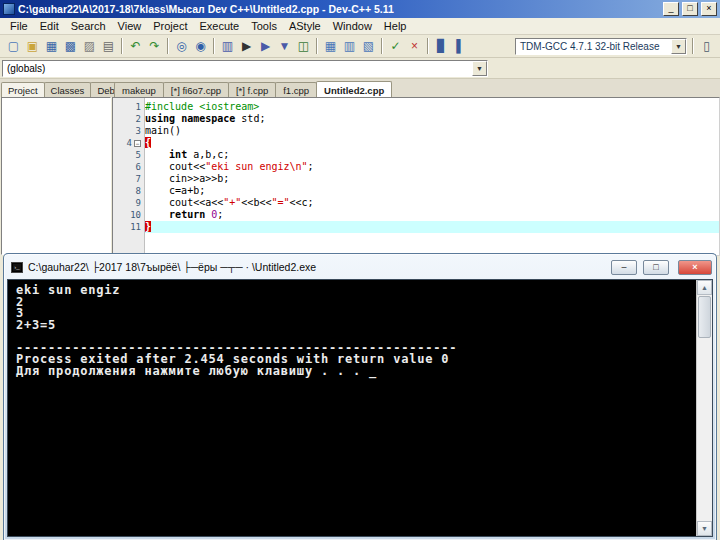 The height and width of the screenshot is (540, 720). What do you see at coordinates (56, 176) in the screenshot?
I see `project-panel` at bounding box center [56, 176].